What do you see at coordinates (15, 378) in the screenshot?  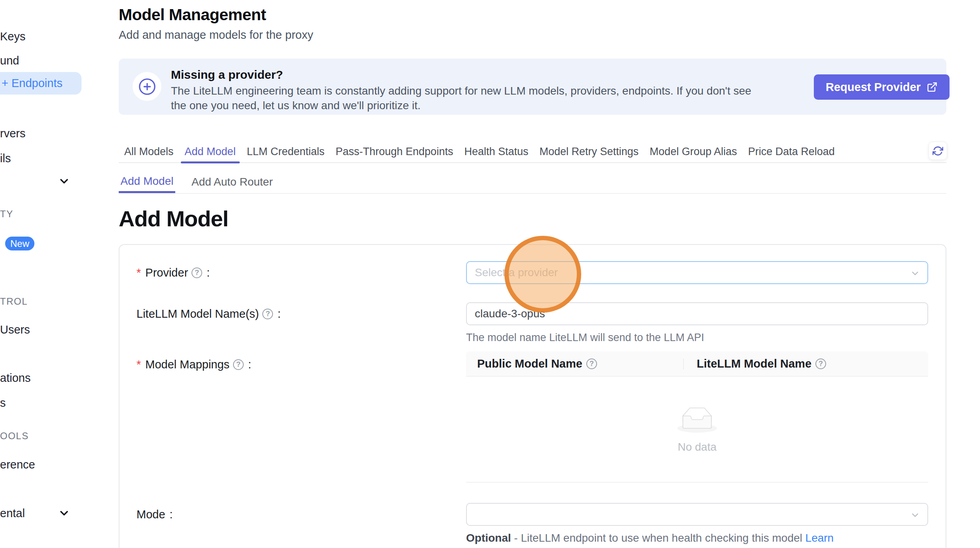 I see `sidebar-item-organizations: ations` at bounding box center [15, 378].